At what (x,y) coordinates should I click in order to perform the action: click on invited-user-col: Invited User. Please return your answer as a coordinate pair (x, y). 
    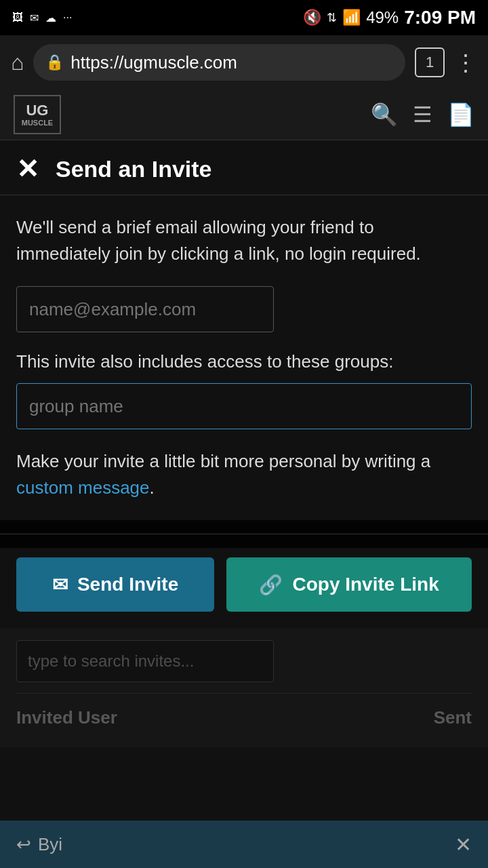
    Looking at the image, I should click on (66, 717).